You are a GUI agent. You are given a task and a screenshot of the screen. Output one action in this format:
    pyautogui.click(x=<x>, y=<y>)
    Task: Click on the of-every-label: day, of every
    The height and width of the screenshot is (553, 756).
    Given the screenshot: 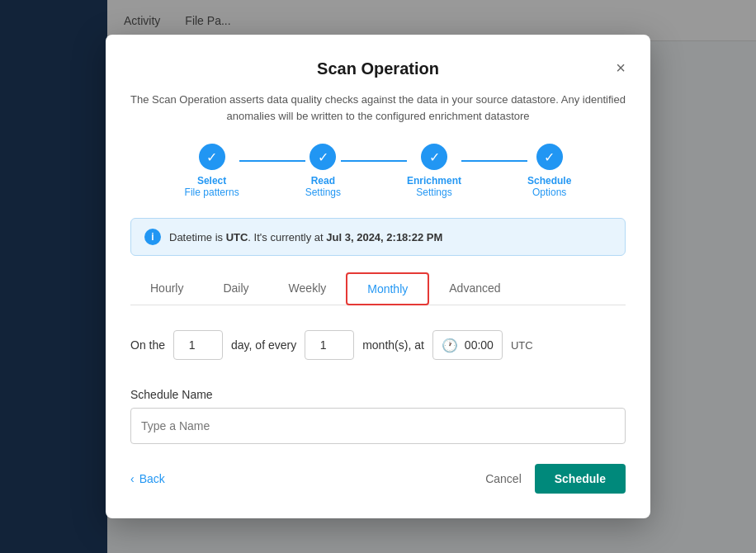 What is the action you would take?
    pyautogui.click(x=264, y=345)
    